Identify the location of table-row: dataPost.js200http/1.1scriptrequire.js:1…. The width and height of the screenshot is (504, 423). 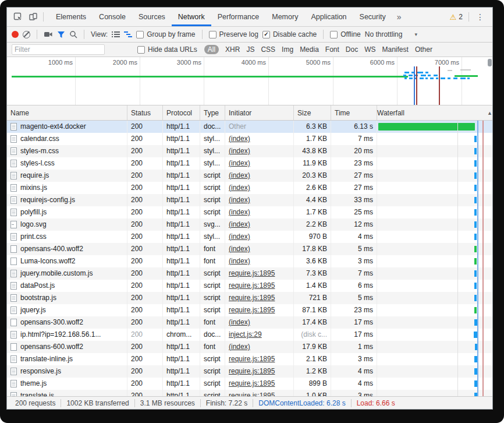
(250, 285).